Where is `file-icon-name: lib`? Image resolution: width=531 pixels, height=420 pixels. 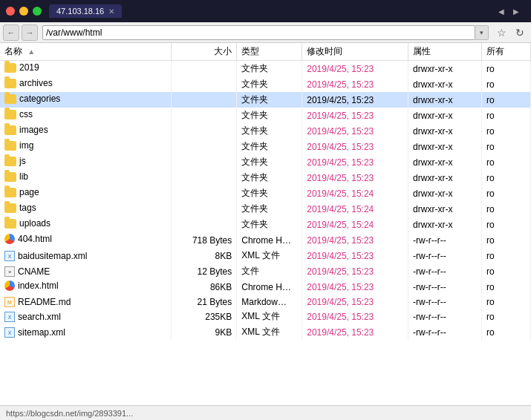
file-icon-name: lib is located at coordinates (16, 177).